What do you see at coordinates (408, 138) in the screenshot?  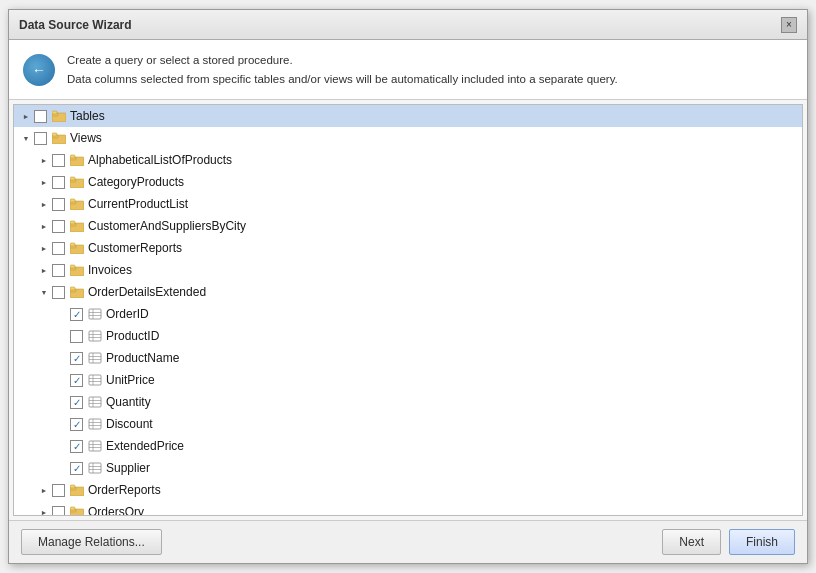 I see `tree-item-views: ▼ Views` at bounding box center [408, 138].